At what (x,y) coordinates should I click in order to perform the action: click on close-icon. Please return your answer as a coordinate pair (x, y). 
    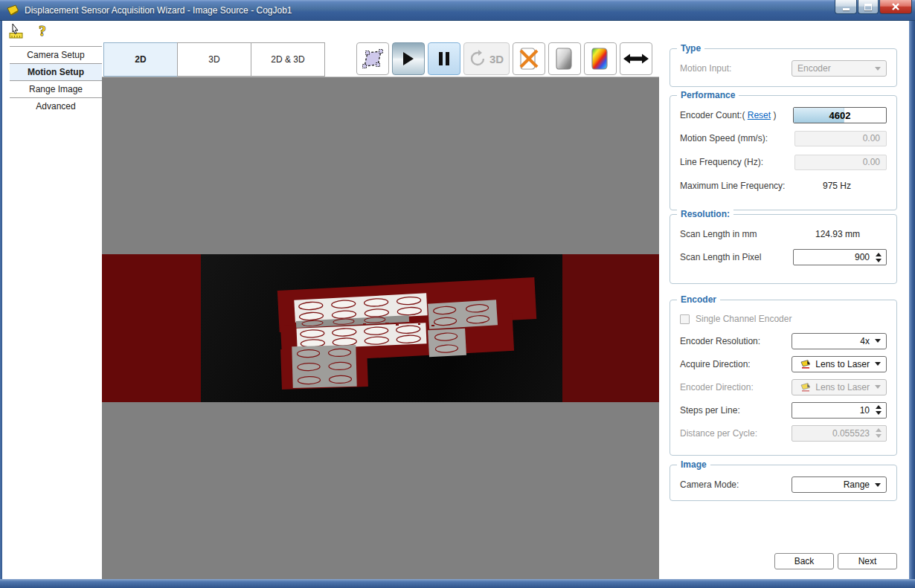
    Looking at the image, I should click on (896, 7).